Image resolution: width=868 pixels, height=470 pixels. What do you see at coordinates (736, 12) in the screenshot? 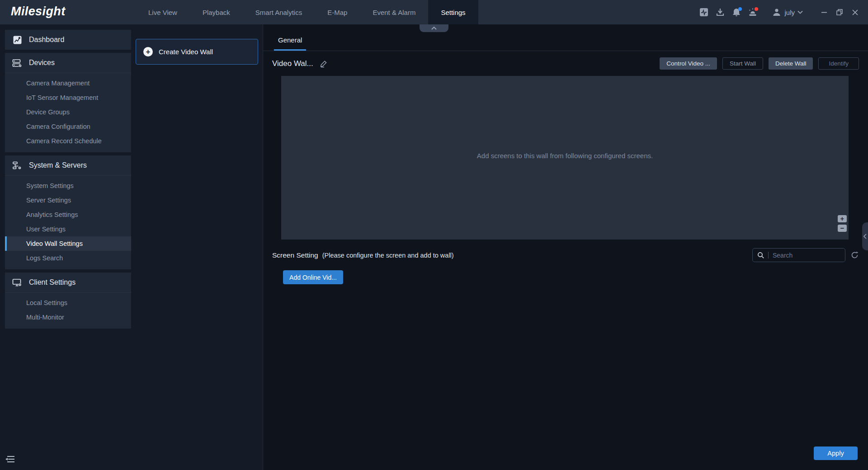
I see `notifications-bell-icon` at bounding box center [736, 12].